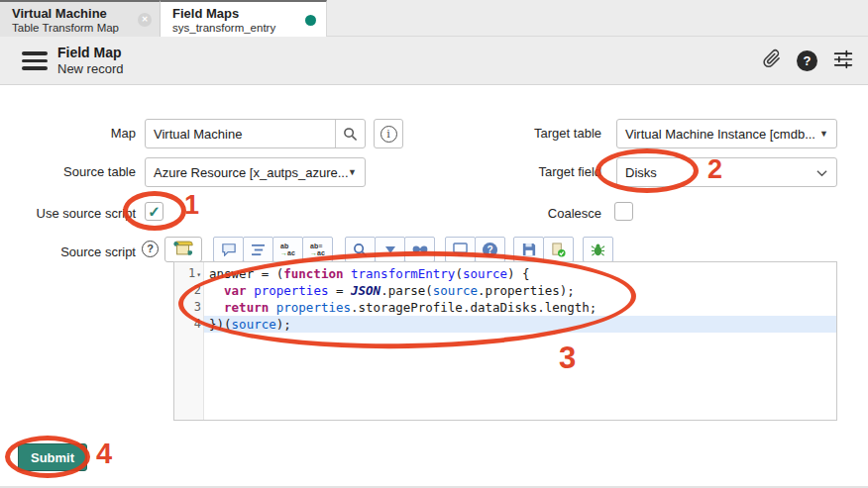 The image size is (868, 488). I want to click on gutter-line-number: 1▾, so click(188, 273).